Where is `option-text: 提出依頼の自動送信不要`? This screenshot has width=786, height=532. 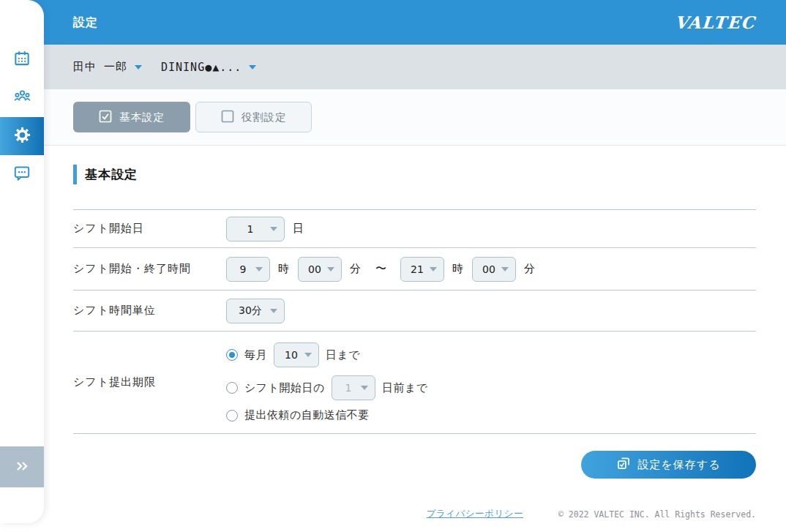 option-text: 提出依頼の自動送信不要 is located at coordinates (307, 416).